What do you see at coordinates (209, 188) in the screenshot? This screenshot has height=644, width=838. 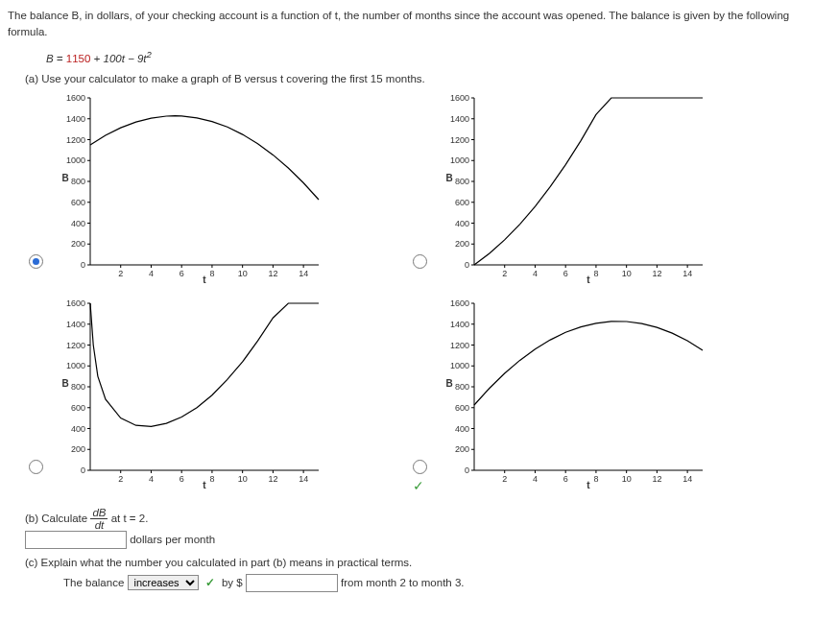 I see `graph-option-1: 020040060080010001200140016002468101214B…` at bounding box center [209, 188].